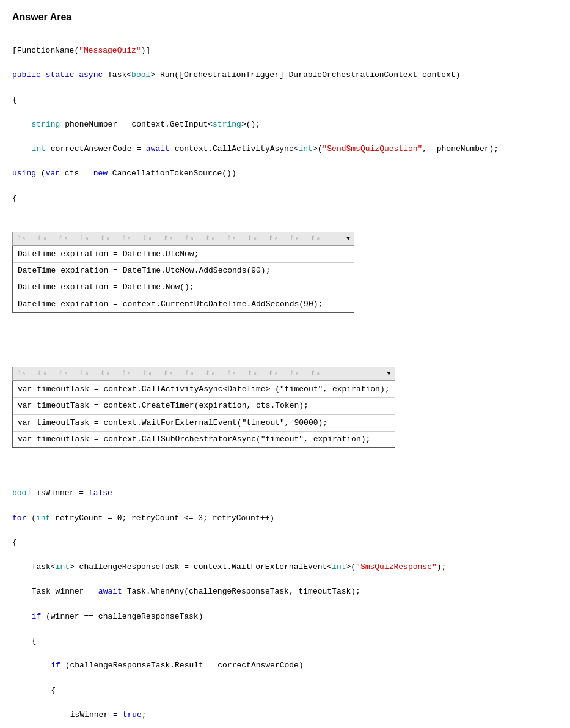 Image resolution: width=570 pixels, height=728 pixels. I want to click on dropdown1: ℓ₀ ℓ₀ ℓ₀ ℓ₀ ℓ₀ ℓ₀ ℓ₀ ℓ₀ ℓ₀ ℓ₀ ℓ₀ ℓ₀ ℓ₀ ℓ…, so click(183, 273).